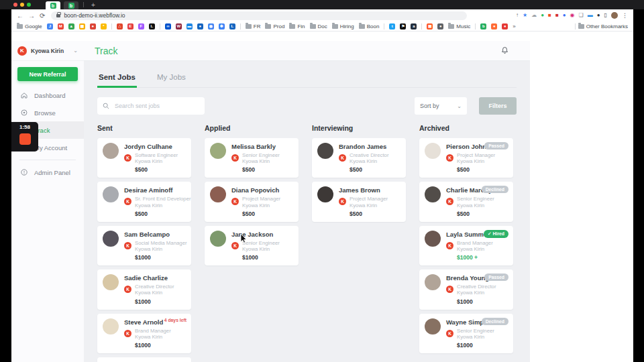  Describe the element at coordinates (606, 15) in the screenshot. I see `panel-icon: ▯` at that location.